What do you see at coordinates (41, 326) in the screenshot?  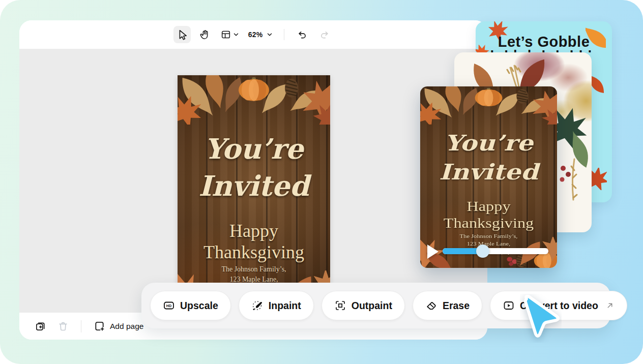 I see `duplicate-page-icon` at bounding box center [41, 326].